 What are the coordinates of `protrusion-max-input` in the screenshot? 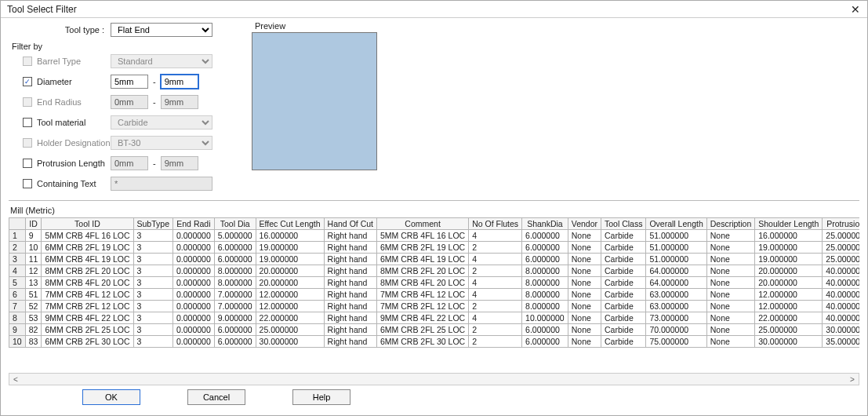 It's located at (180, 163).